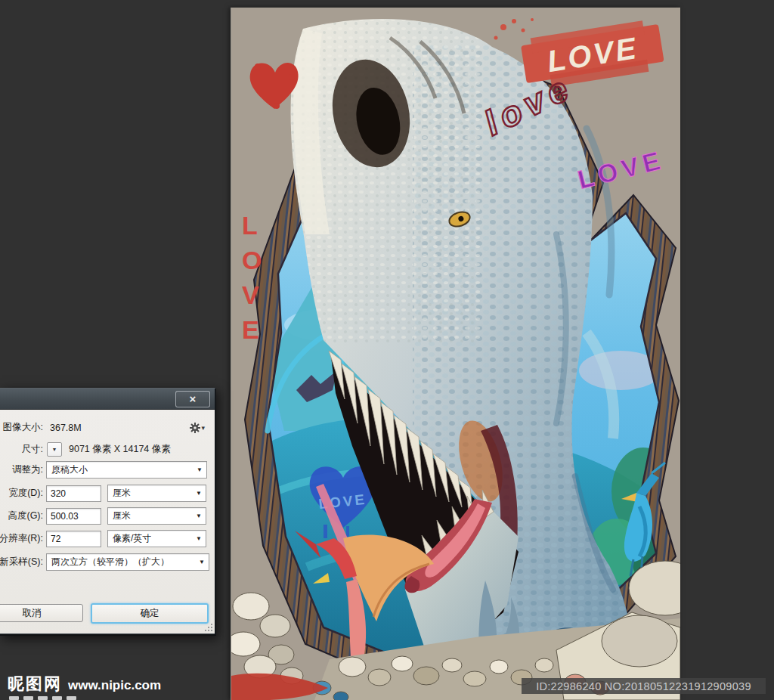 Image resolution: width=774 pixels, height=700 pixels. I want to click on dialog-titlebar: ×, so click(107, 399).